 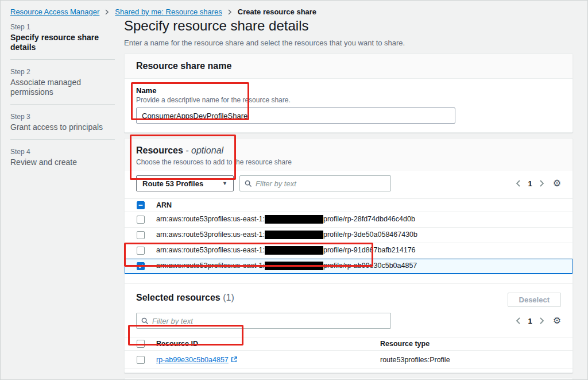 I want to click on step-2: Step 2 Associate managed permissions, so click(x=63, y=82).